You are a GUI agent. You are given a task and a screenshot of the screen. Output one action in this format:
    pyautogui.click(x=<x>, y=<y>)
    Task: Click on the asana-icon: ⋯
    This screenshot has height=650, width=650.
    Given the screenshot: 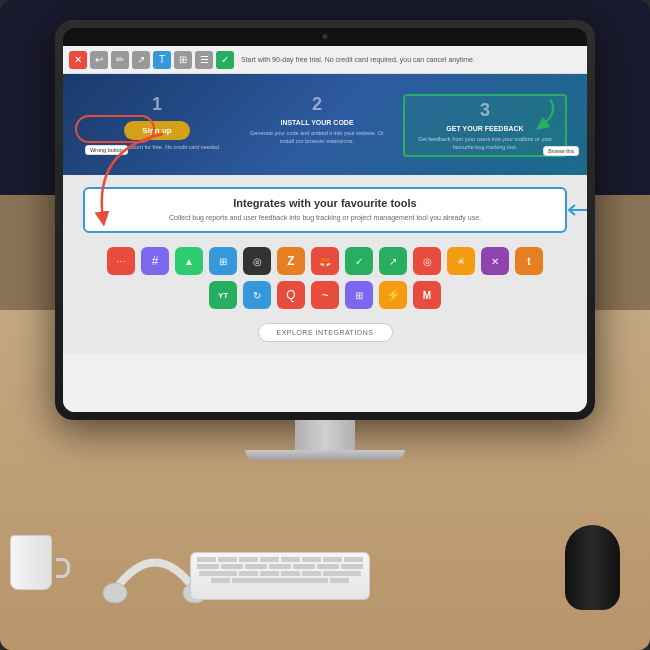 What is the action you would take?
    pyautogui.click(x=121, y=261)
    